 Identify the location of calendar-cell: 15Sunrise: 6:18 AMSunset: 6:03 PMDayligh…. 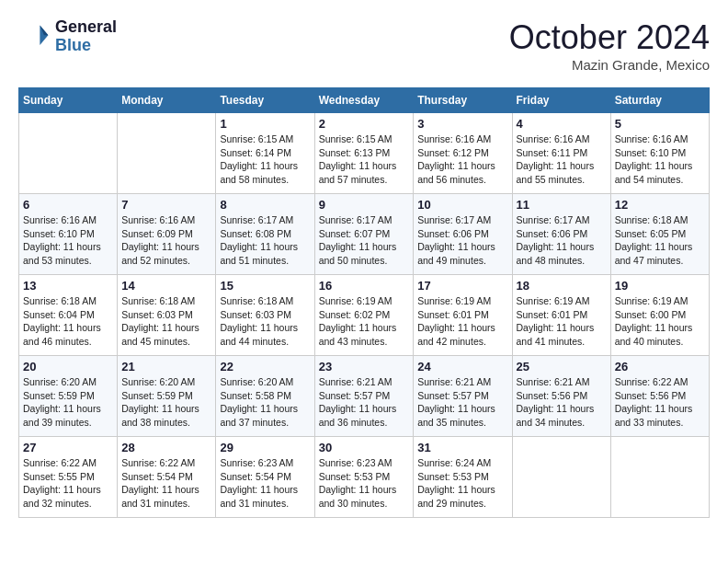
(265, 316).